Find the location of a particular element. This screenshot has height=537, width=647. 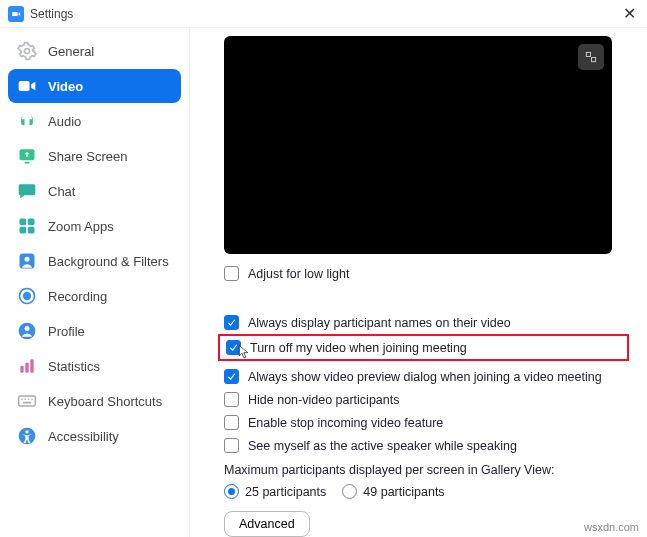

sidebar-item-statistics: Statistics is located at coordinates (94, 366).